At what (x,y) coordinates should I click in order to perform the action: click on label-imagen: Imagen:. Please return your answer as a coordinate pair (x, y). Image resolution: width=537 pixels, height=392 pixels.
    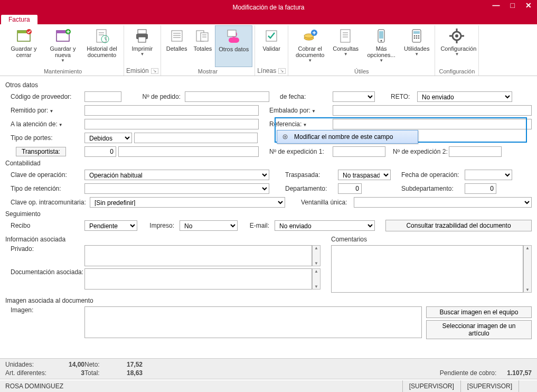
    Looking at the image, I should click on (45, 310).